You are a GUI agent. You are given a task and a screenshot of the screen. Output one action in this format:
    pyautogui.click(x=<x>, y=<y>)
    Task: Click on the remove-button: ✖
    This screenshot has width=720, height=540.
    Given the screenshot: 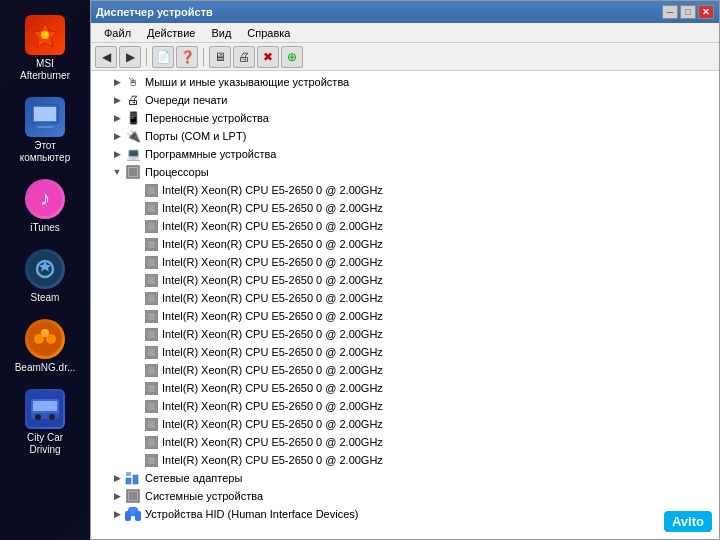 What is the action you would take?
    pyautogui.click(x=268, y=57)
    